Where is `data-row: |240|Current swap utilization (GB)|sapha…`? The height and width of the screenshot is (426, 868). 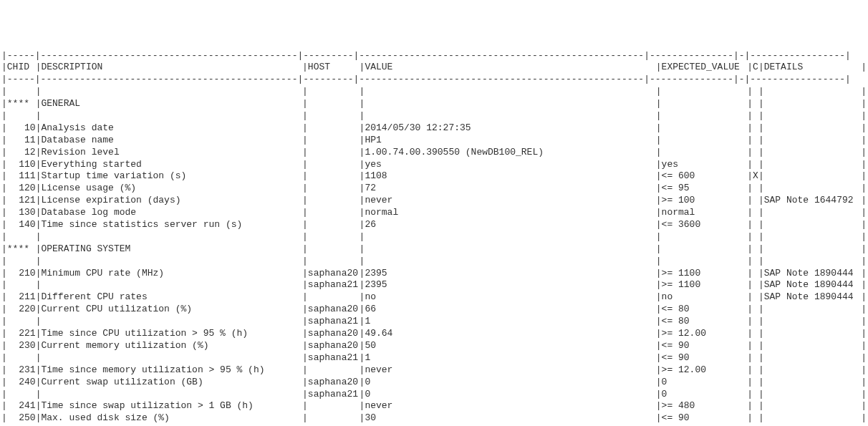
data-row: |240|Current swap utilization (GB)|sapha… is located at coordinates (434, 382).